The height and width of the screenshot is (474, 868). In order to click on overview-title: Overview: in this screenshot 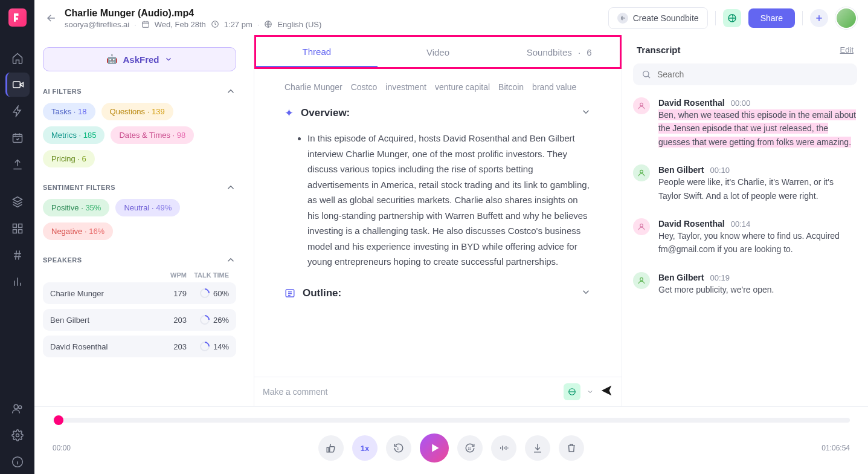, I will do `click(325, 113)`.